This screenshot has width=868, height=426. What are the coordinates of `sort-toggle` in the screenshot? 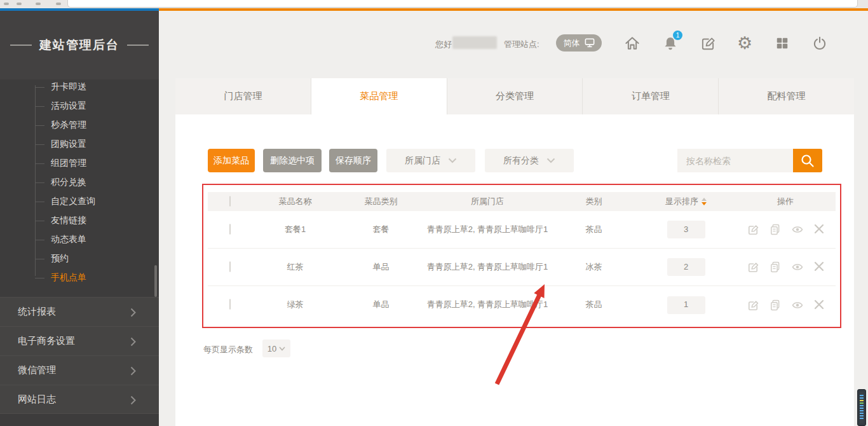 It's located at (704, 202).